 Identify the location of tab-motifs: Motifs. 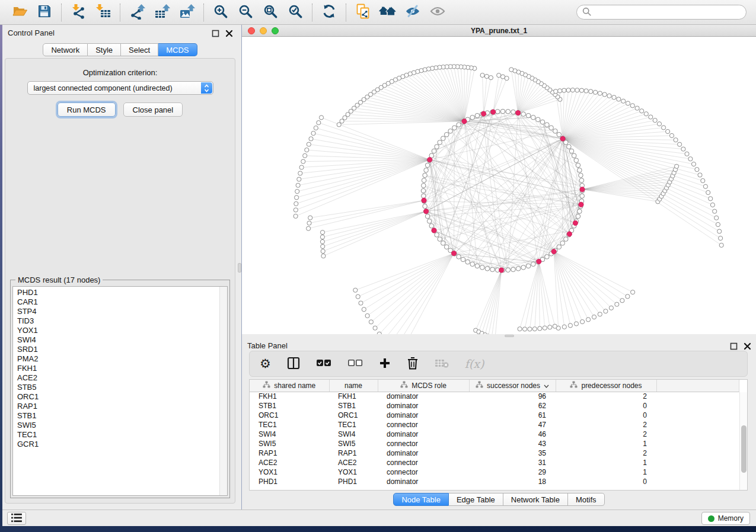
(586, 499).